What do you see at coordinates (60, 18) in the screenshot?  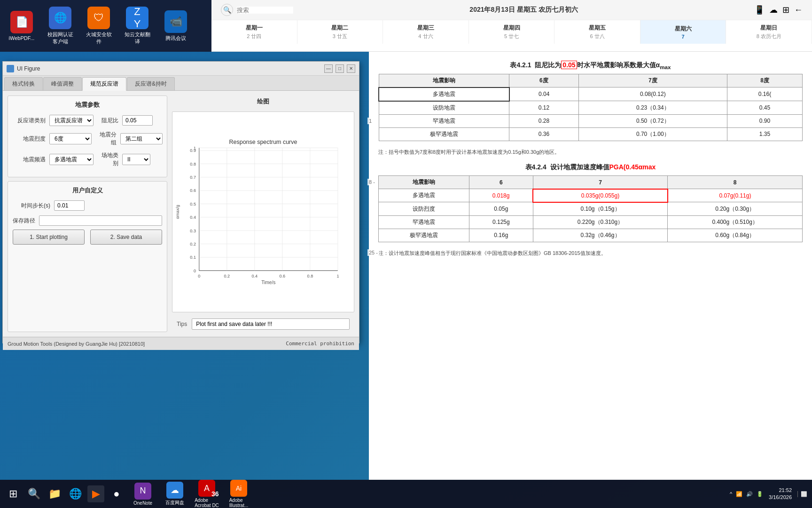 I see `campus-net-icon: 🌐` at bounding box center [60, 18].